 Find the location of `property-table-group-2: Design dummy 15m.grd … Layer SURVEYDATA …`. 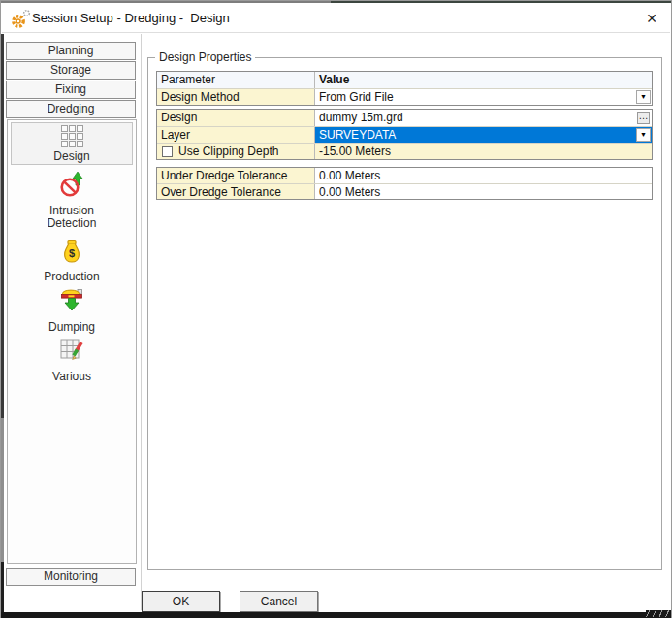

property-table-group-2: Design dummy 15m.grd … Layer SURVEYDATA … is located at coordinates (404, 134).